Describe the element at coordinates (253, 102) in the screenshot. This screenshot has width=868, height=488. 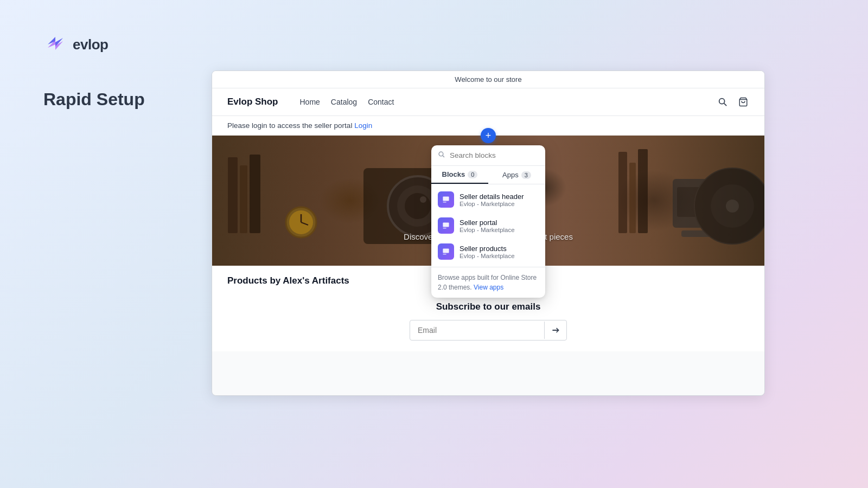
I see `store-brand: Evlop Shop` at that location.